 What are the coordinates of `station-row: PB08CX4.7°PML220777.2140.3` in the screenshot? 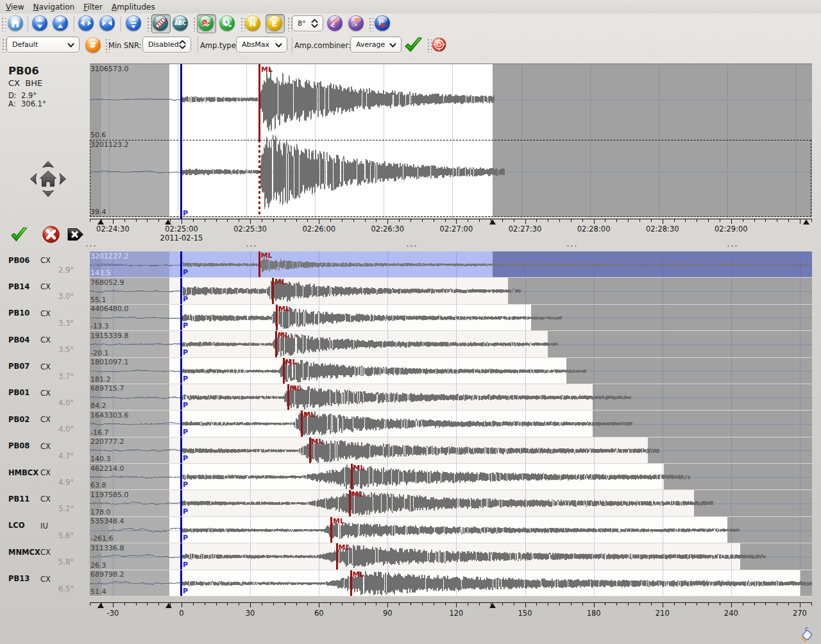 It's located at (410, 450).